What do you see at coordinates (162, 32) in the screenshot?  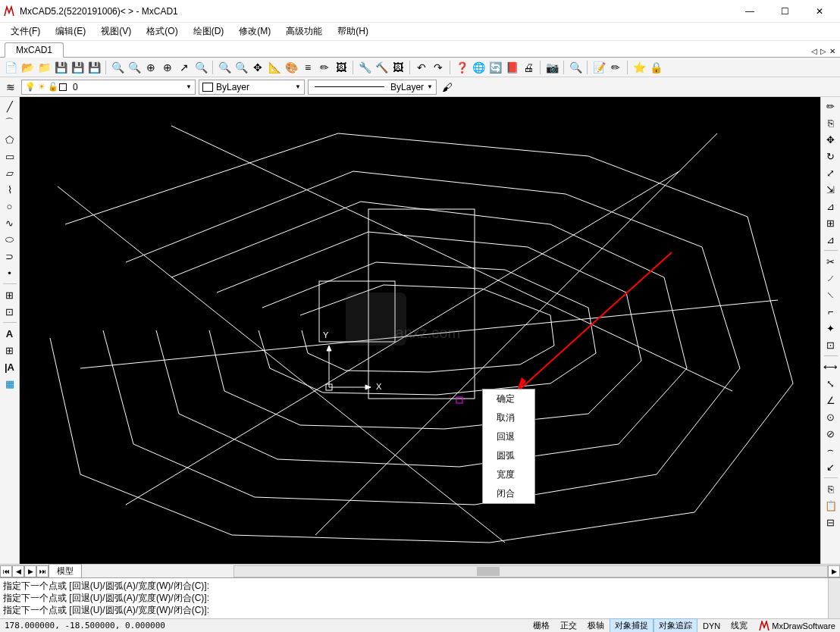 I see `menu-format: 格式(O)` at bounding box center [162, 32].